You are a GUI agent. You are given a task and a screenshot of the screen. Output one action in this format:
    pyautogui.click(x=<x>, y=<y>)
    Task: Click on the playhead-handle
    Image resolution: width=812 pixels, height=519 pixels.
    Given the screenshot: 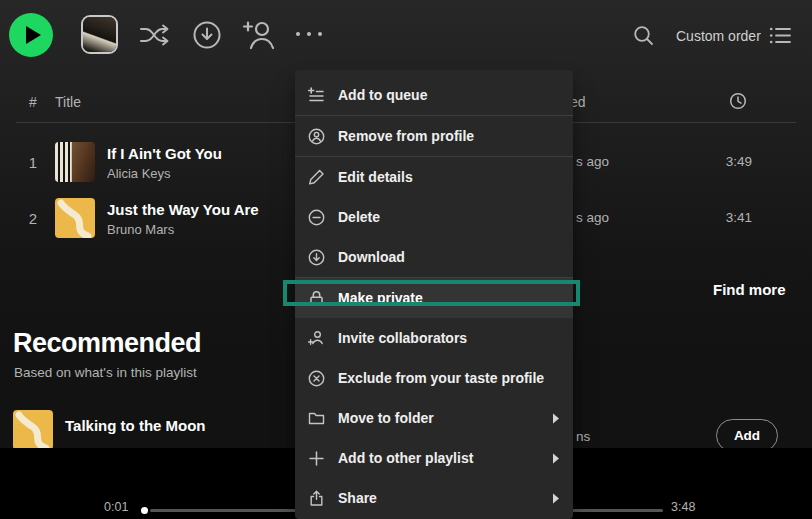 What is the action you would take?
    pyautogui.click(x=144, y=510)
    